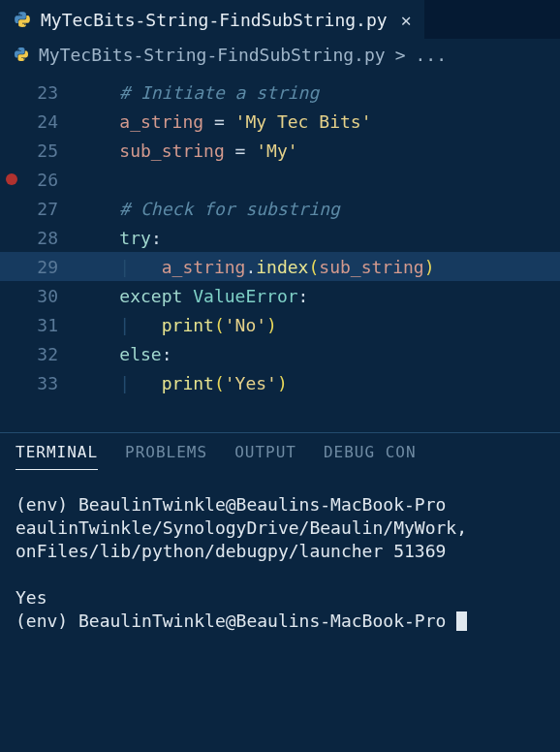 Image resolution: width=560 pixels, height=752 pixels. Describe the element at coordinates (370, 456) in the screenshot. I see `tab-debug-console: DEBUG CON` at that location.